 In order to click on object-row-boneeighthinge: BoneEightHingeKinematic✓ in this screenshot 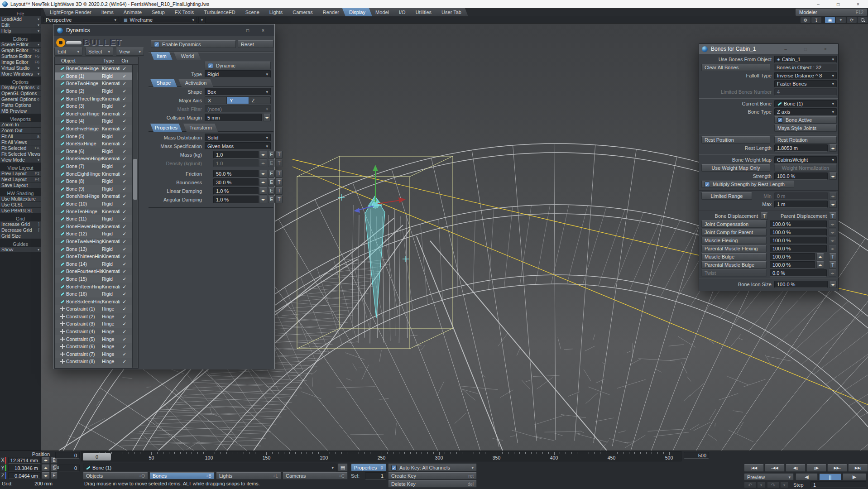, I will do `click(96, 174)`.